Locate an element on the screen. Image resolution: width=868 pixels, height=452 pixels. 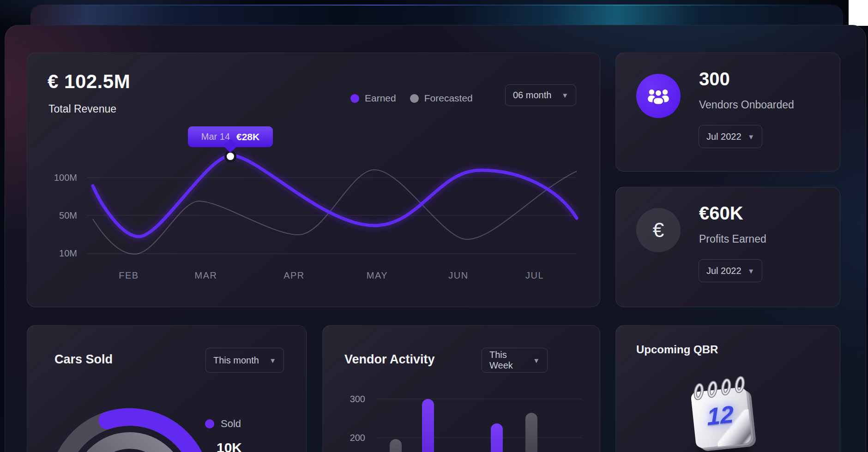
data-point-marker is located at coordinates (231, 157).